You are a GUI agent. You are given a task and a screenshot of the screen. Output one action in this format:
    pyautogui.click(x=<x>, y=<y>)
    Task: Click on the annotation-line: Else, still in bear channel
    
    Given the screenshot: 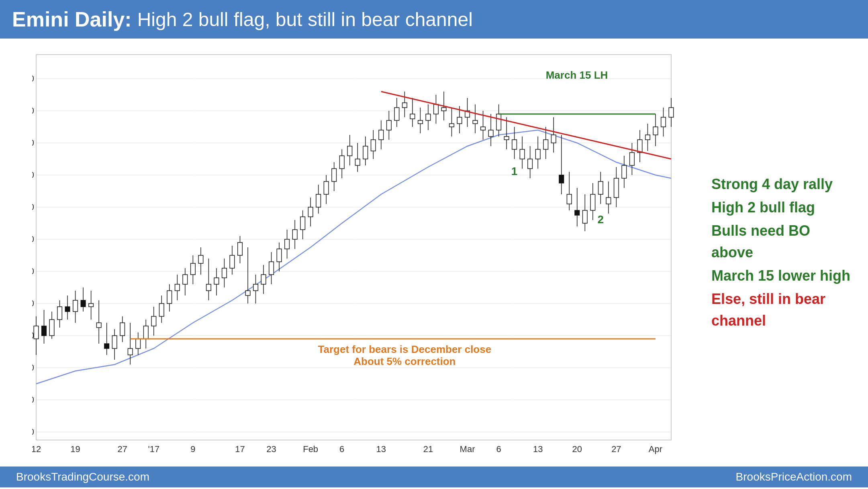 What is the action you would take?
    pyautogui.click(x=784, y=310)
    